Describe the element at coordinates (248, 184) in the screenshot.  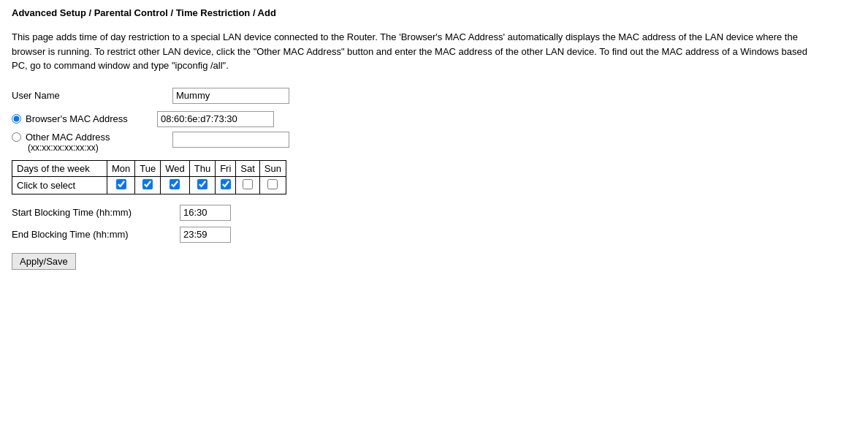
I see `checkbox-sat` at that location.